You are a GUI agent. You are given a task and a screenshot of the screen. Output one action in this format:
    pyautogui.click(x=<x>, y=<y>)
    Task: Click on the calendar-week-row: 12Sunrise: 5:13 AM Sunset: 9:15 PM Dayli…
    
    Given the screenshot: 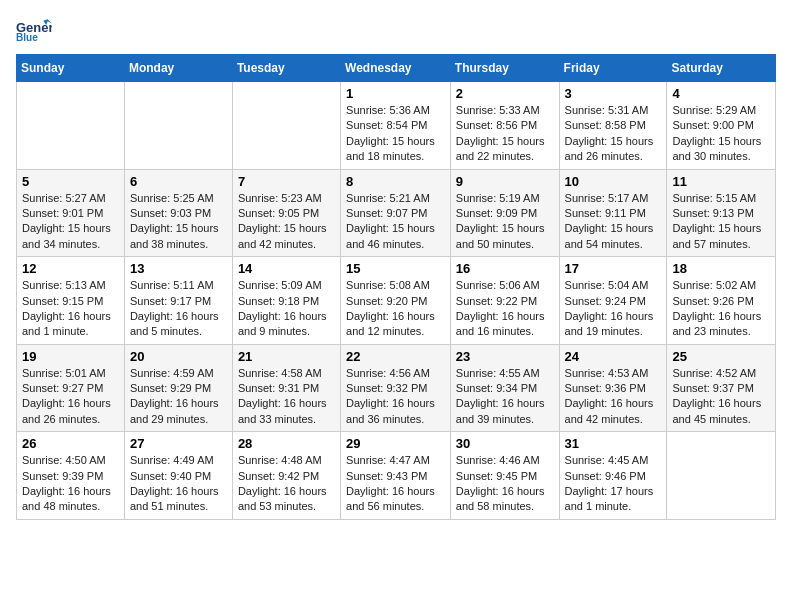 What is the action you would take?
    pyautogui.click(x=396, y=301)
    